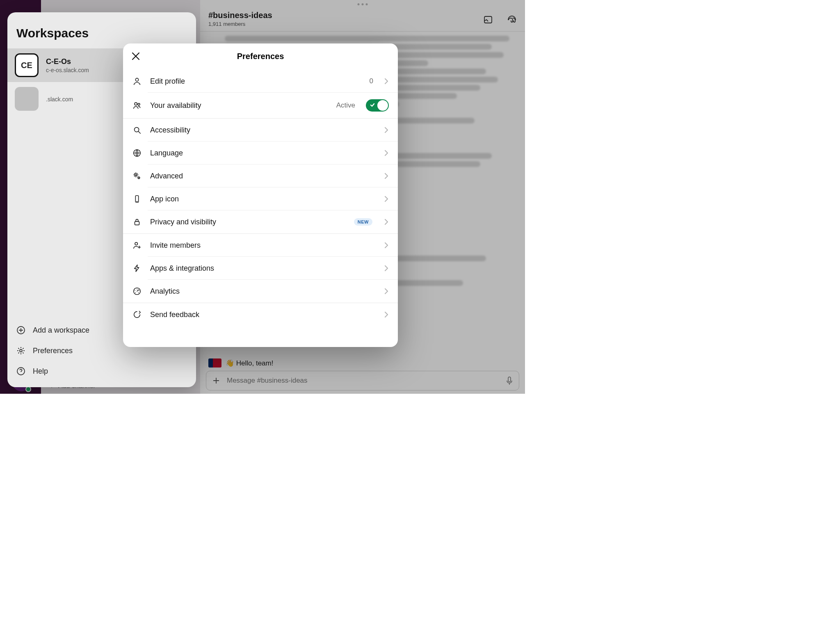 The image size is (840, 630). Describe the element at coordinates (137, 245) in the screenshot. I see `invite-icon` at that location.